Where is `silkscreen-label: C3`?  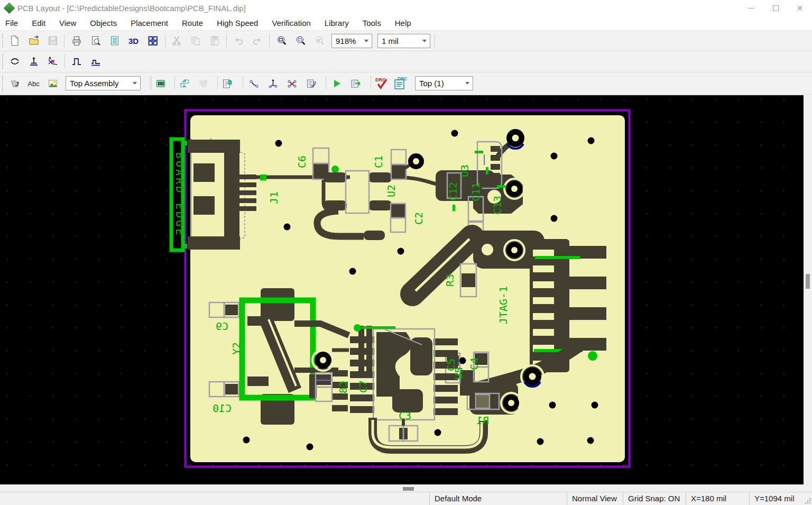
silkscreen-label: C3 is located at coordinates (405, 416).